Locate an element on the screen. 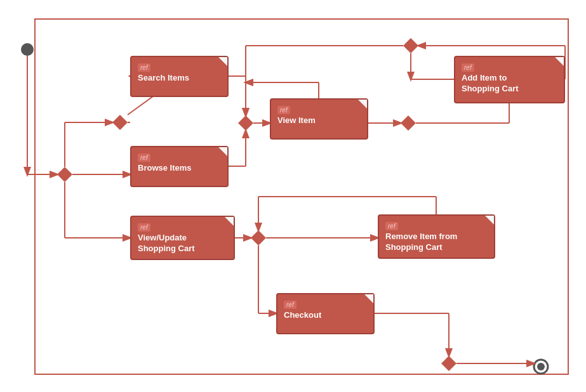  checkout-label: Checkout is located at coordinates (325, 316).